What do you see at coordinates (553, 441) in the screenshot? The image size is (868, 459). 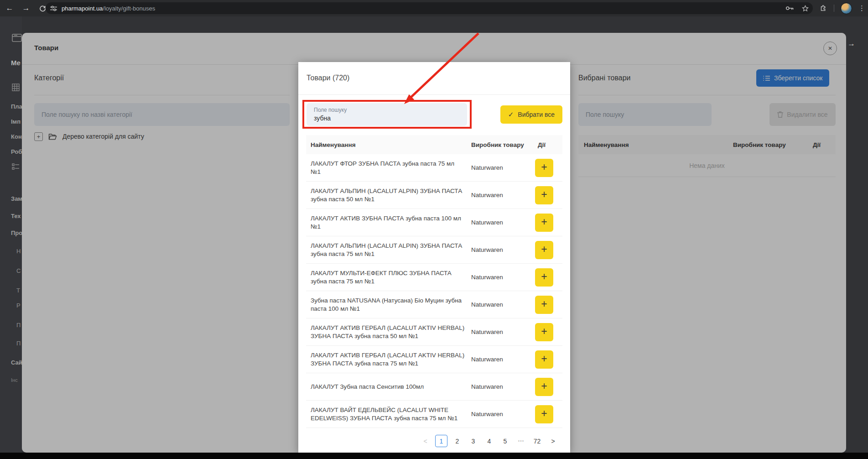 I see `page-next-icon: >` at bounding box center [553, 441].